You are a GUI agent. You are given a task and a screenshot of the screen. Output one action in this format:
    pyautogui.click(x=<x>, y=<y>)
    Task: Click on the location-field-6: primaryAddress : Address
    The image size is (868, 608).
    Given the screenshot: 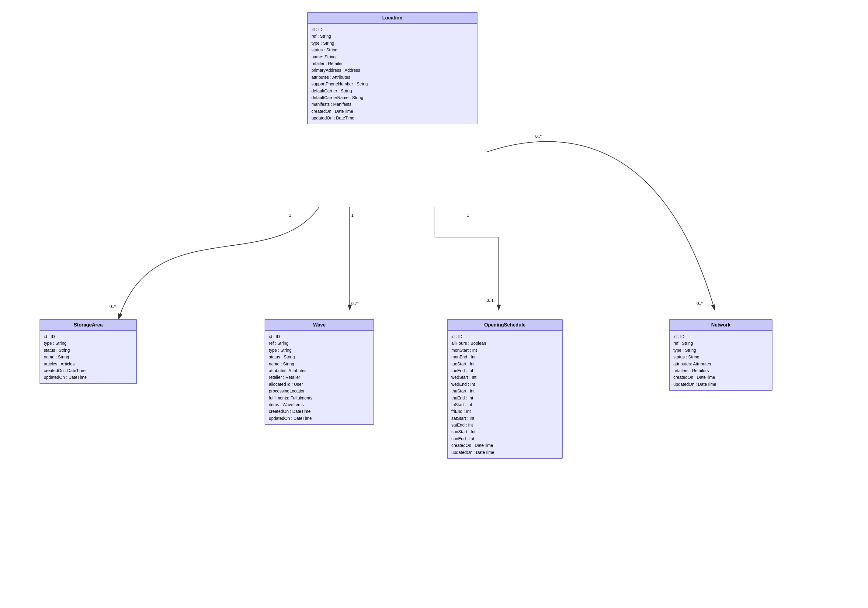 What is the action you would take?
    pyautogui.click(x=392, y=70)
    